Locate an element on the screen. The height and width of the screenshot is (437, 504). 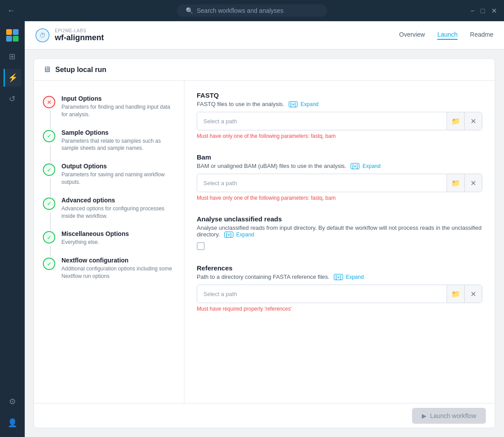
app-header: ⏱ EPI2ME-LABS wf-alignment Overview Laun… is located at coordinates (264, 35).